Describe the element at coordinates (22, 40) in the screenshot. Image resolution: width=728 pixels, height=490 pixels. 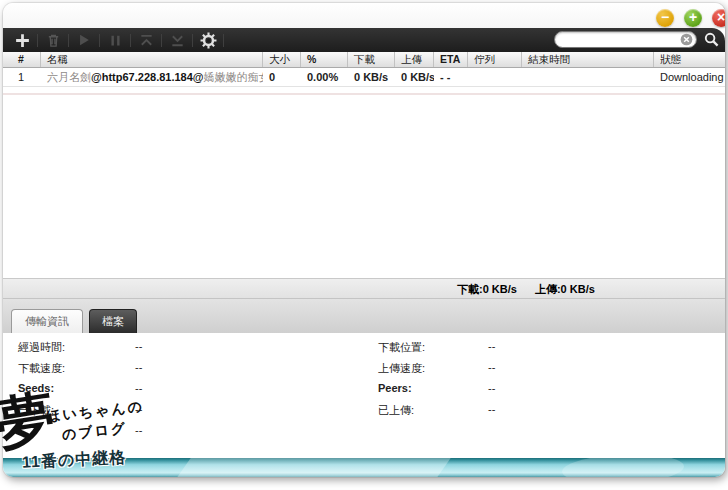
I see `plus-icon` at that location.